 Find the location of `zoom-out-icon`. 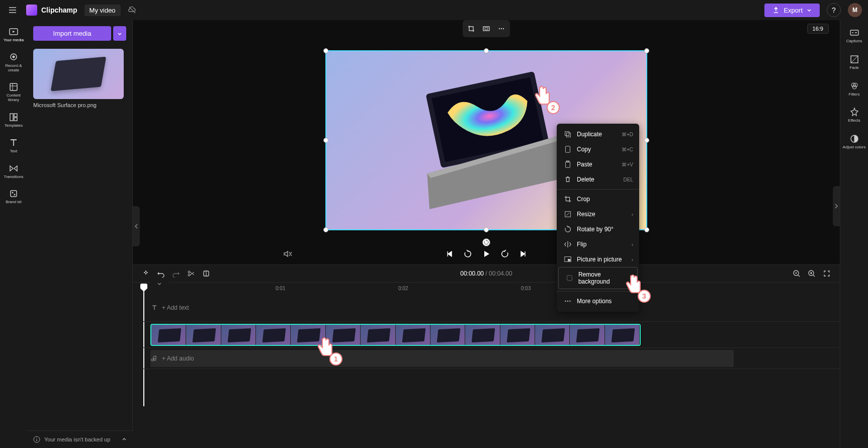

zoom-out-icon is located at coordinates (797, 274).